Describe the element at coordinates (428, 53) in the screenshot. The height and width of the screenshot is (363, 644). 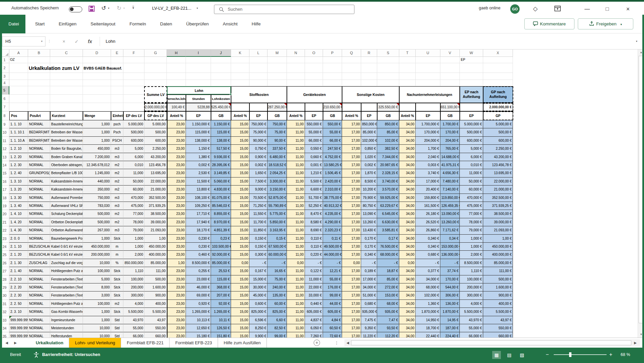
I see `column-header-U: U` at that location.